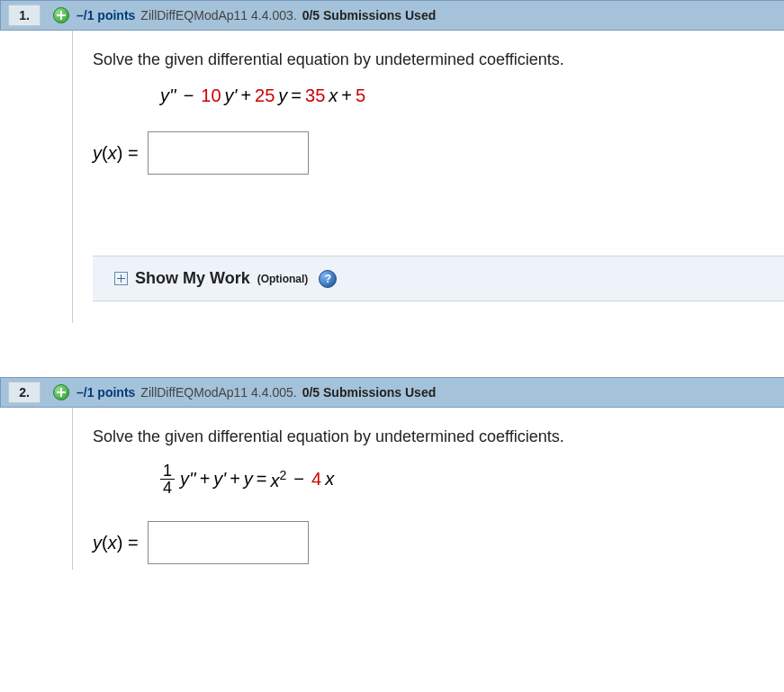 This screenshot has width=784, height=692. Describe the element at coordinates (315, 95) in the screenshot. I see `eq-coef: 35` at that location.